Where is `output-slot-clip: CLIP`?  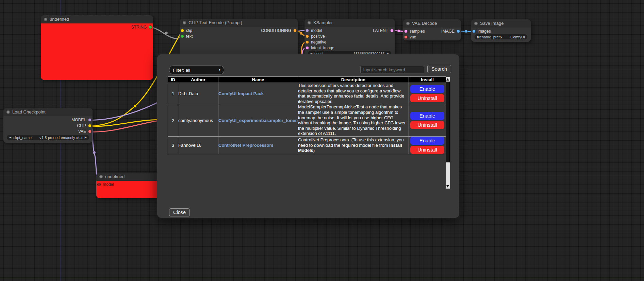
output-slot-clip: CLIP is located at coordinates (48, 126).